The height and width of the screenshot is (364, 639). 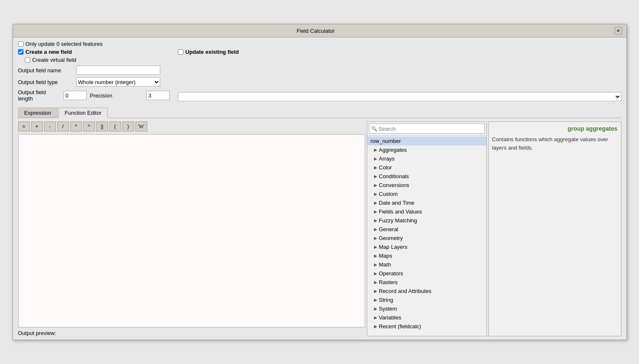 What do you see at coordinates (427, 150) in the screenshot?
I see `list-item: ▶Aggregates` at bounding box center [427, 150].